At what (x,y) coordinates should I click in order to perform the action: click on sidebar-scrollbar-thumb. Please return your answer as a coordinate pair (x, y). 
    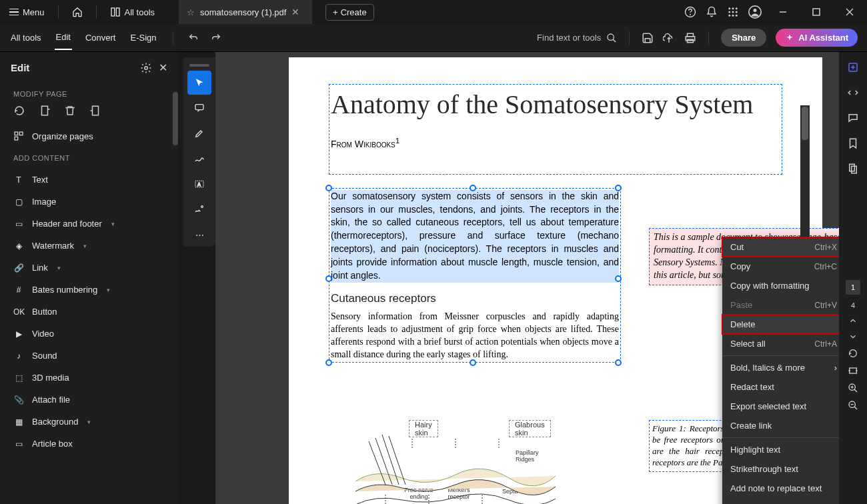
    Looking at the image, I should click on (175, 119).